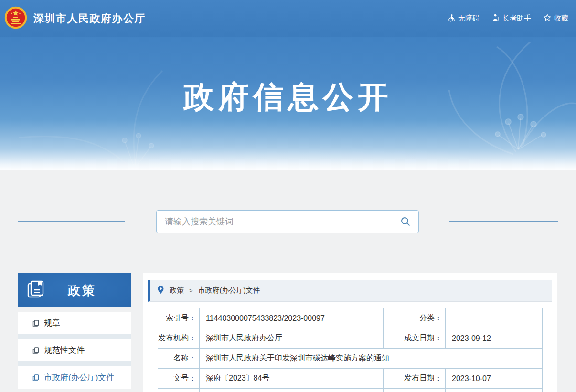  I want to click on site-title: 深圳市人民政府办公厅, so click(90, 19).